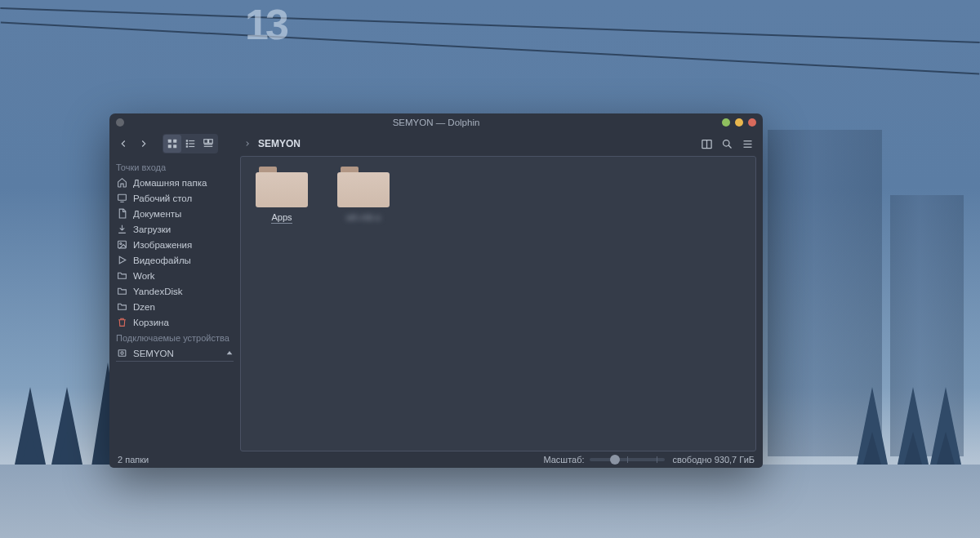  What do you see at coordinates (752, 122) in the screenshot?
I see `close-button` at bounding box center [752, 122].